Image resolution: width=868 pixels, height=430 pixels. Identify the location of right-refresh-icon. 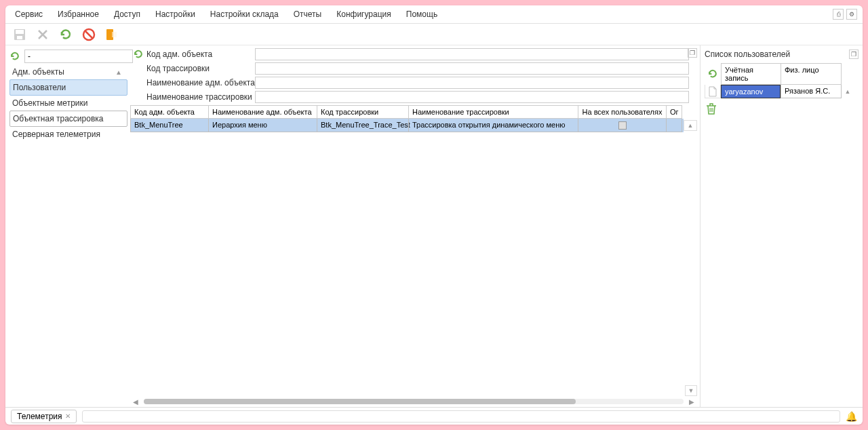
(713, 74).